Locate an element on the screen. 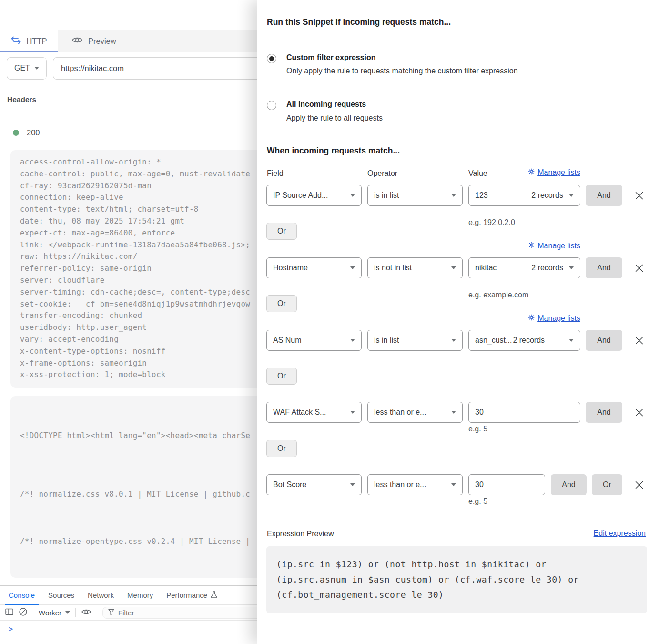 This screenshot has width=659, height=644. field-select-row1: IP Source Add... is located at coordinates (314, 195).